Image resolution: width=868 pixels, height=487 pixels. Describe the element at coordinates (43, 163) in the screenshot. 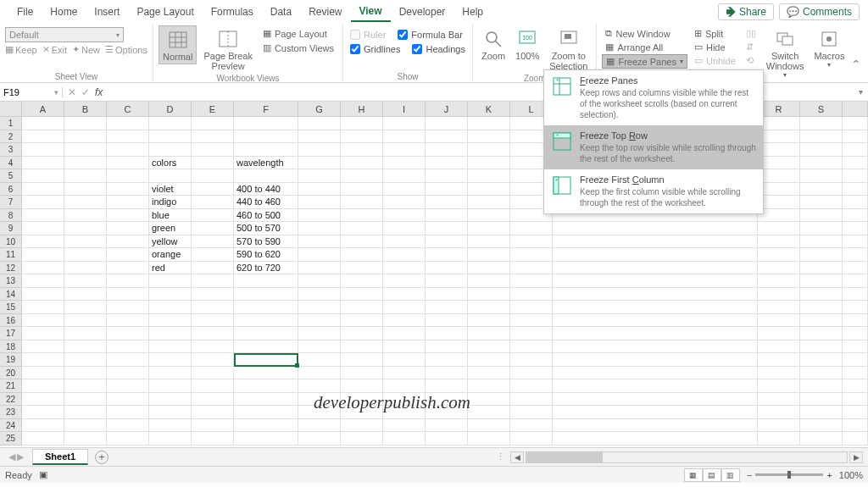

I see `cell-A4` at that location.